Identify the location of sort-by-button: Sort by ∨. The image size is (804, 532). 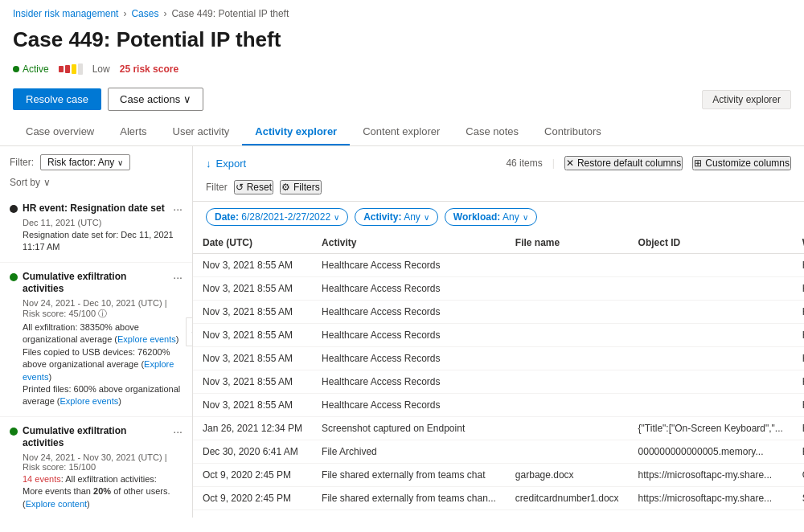
(96, 184).